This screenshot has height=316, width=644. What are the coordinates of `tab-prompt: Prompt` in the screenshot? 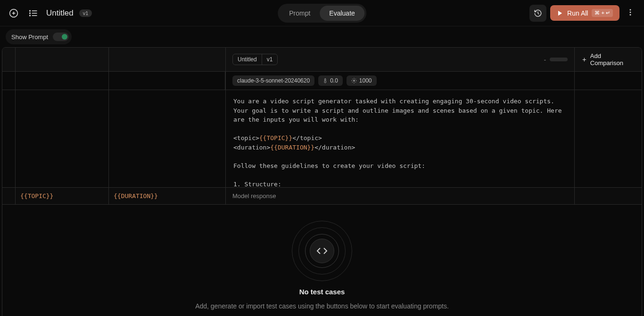 It's located at (300, 13).